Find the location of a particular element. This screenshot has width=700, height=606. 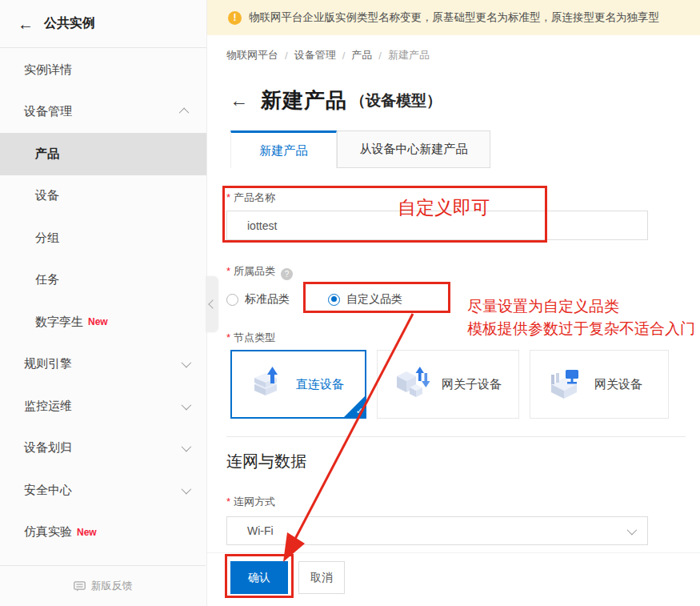

cancel-button: 取消 is located at coordinates (322, 578).